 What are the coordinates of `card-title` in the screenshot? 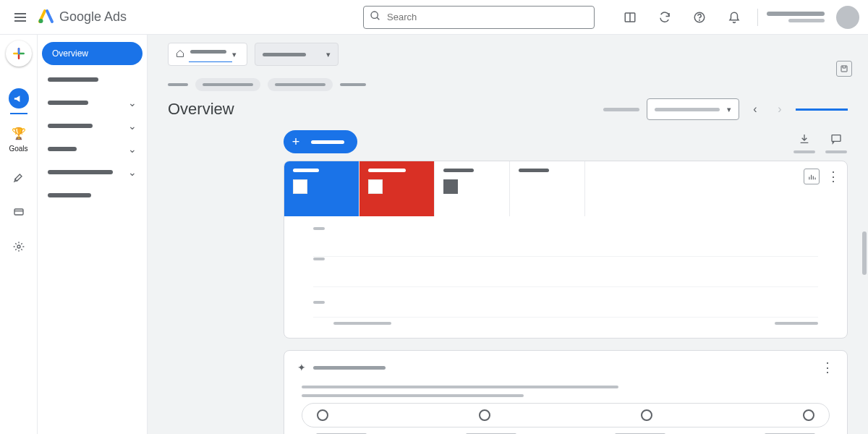 It's located at (349, 367).